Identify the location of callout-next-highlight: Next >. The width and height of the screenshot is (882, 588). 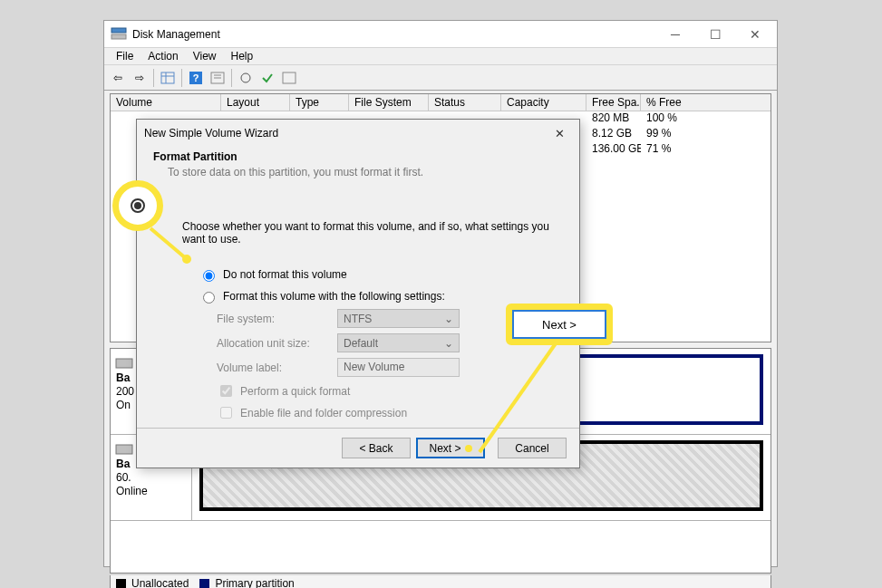
(559, 324).